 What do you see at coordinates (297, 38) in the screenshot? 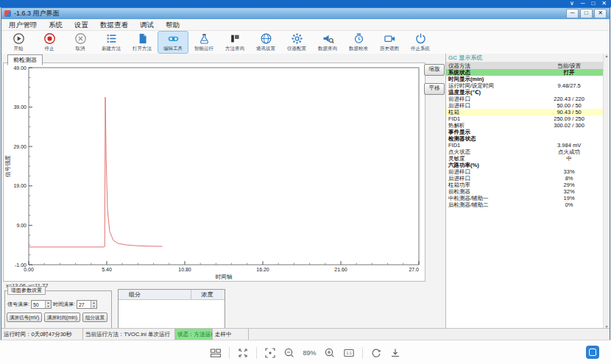
I see `gear-icon` at bounding box center [297, 38].